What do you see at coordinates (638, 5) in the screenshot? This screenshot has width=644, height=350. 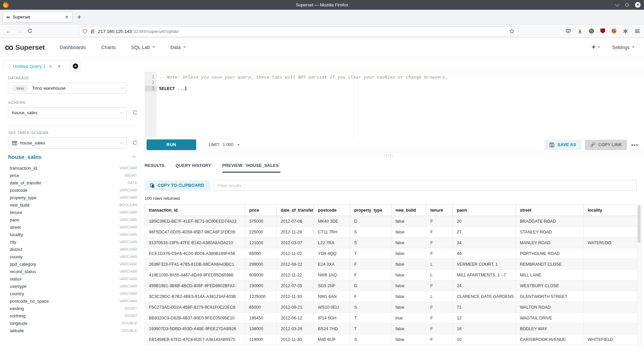 I see `window-close-icon: ×` at bounding box center [638, 5].